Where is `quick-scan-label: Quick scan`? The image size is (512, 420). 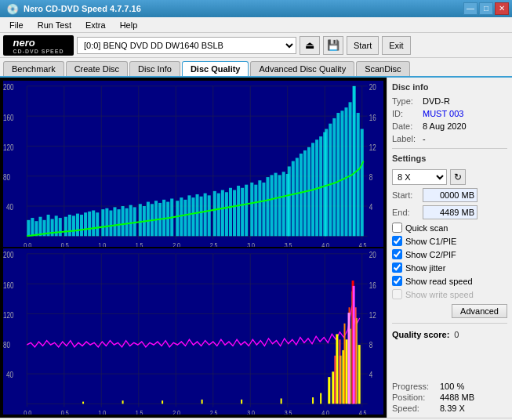
quick-scan-label: Quick scan is located at coordinates (427, 228).